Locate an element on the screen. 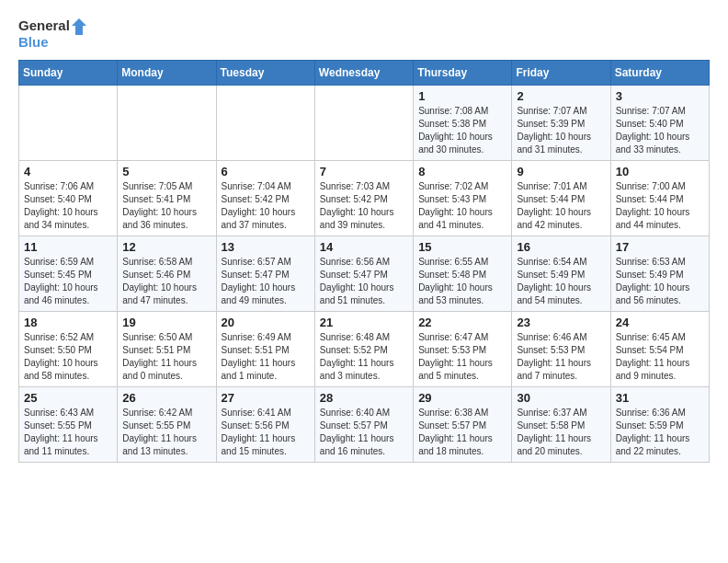 Image resolution: width=728 pixels, height=563 pixels. day-detail: Sunrise: 6:59 AM Sunset: 5:45 PM Dayligh… is located at coordinates (68, 282).